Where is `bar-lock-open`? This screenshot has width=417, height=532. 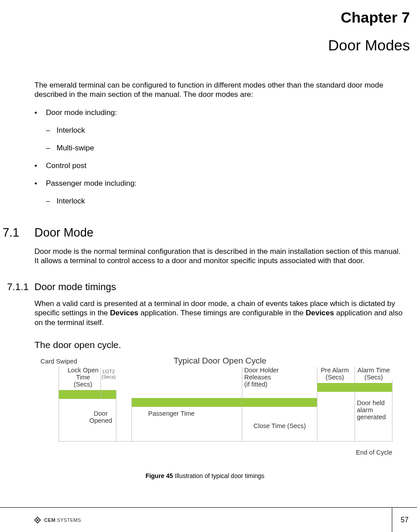
bar-lock-open is located at coordinates (87, 394).